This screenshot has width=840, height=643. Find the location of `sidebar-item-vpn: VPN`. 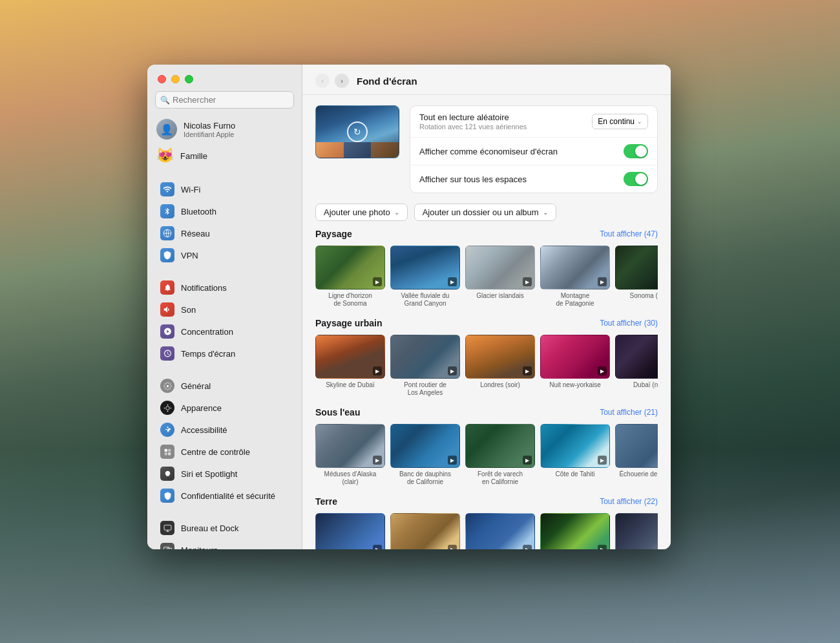

sidebar-item-vpn: VPN is located at coordinates (225, 255).